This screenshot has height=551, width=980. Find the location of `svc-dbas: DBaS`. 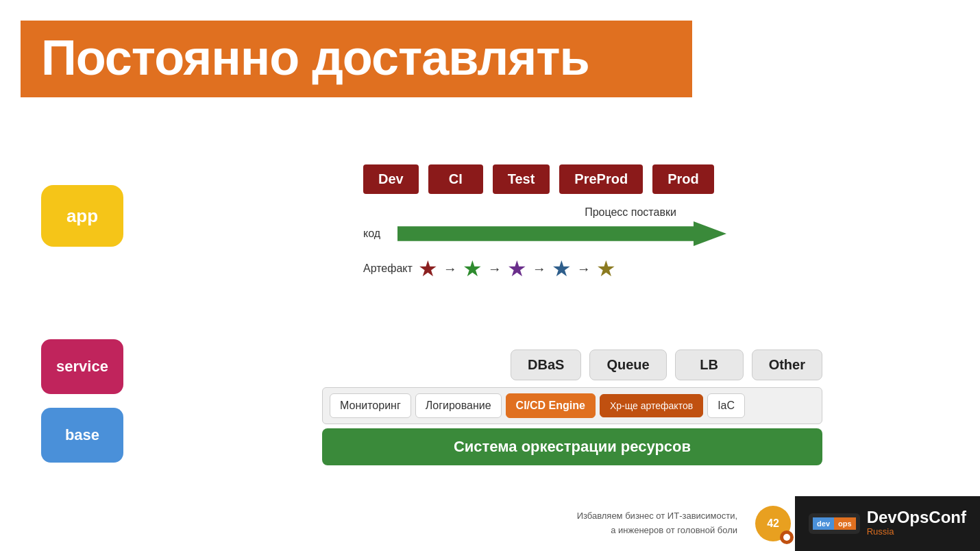

svc-dbas: DBaS is located at coordinates (546, 365).